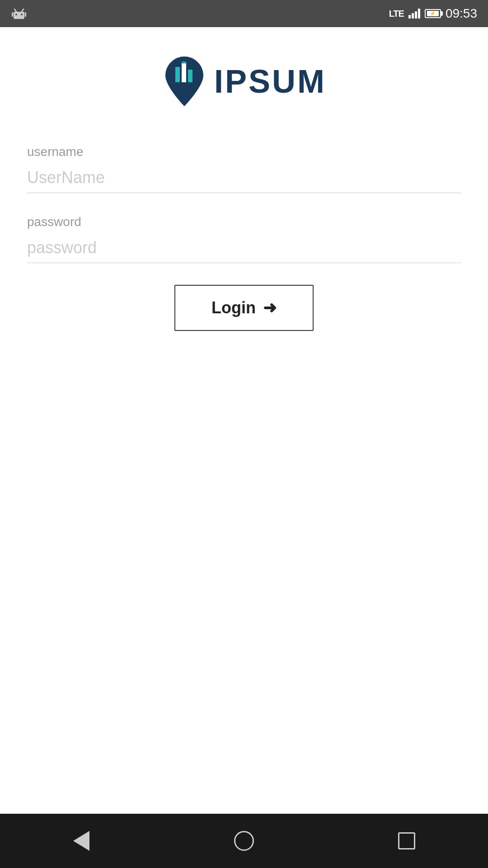  I want to click on nav-bar, so click(244, 841).